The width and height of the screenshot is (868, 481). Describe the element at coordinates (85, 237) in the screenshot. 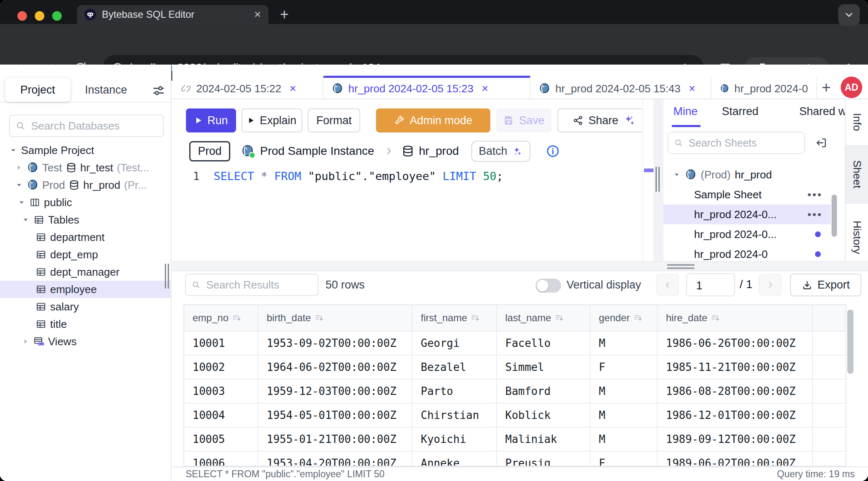

I see `tree-item-table-department: department` at that location.